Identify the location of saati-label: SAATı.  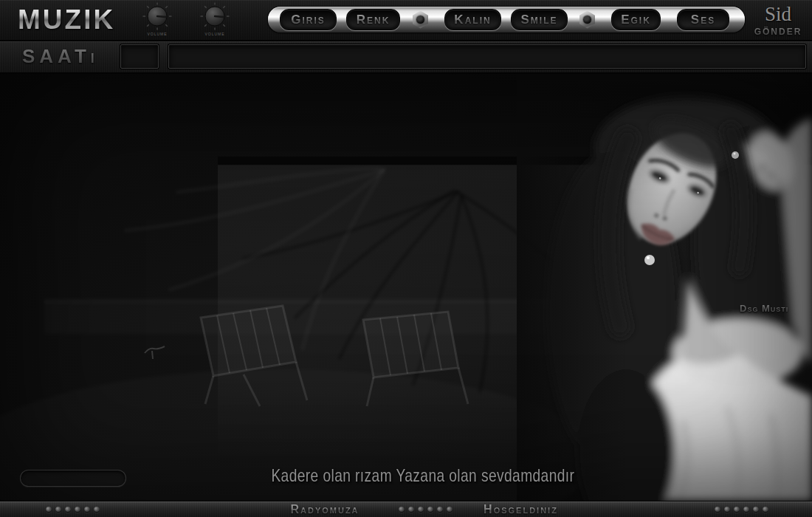
(61, 56).